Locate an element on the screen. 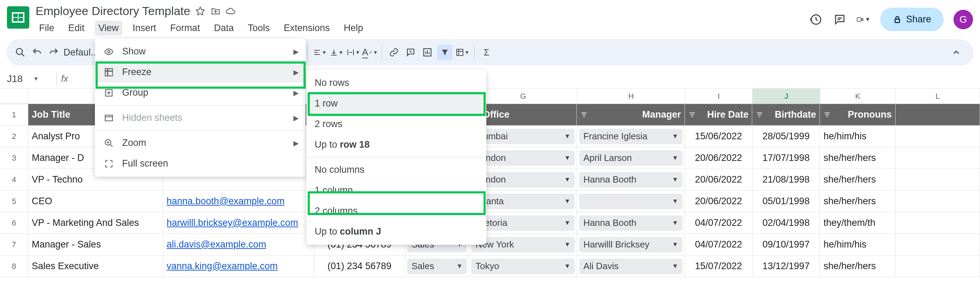  halign-icon: ▼ is located at coordinates (320, 53).